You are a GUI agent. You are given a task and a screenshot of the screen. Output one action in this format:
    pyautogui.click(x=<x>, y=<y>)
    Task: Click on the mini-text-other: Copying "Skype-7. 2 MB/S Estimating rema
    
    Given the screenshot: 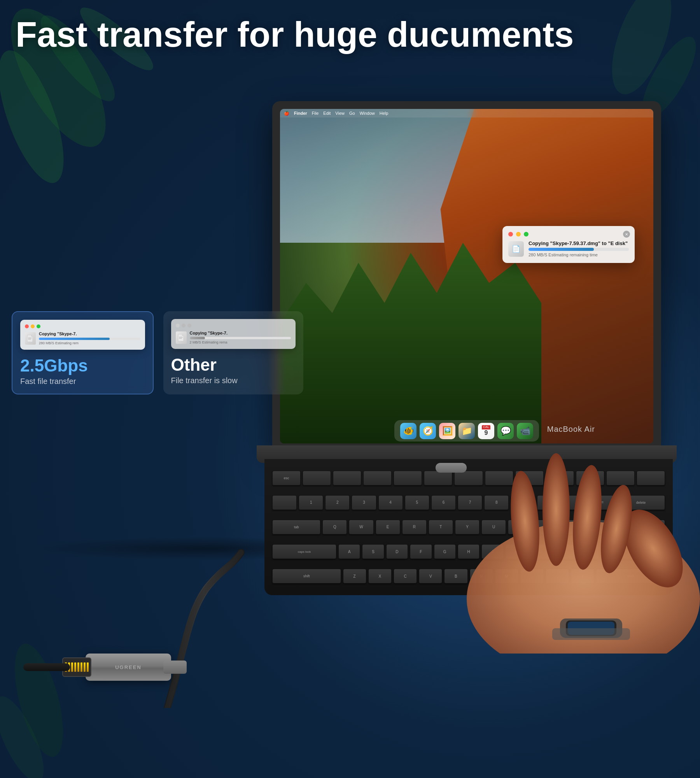 What is the action you would take?
    pyautogui.click(x=240, y=338)
    